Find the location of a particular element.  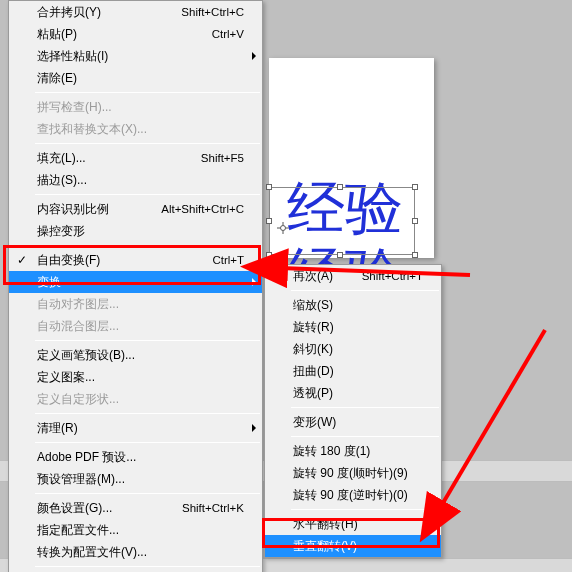

handle-se is located at coordinates (415, 255).